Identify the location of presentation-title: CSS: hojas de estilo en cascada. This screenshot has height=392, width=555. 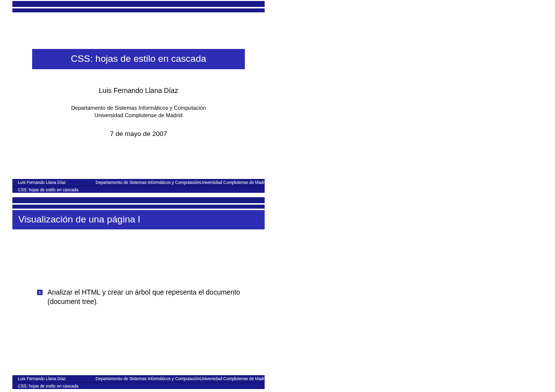
(139, 59).